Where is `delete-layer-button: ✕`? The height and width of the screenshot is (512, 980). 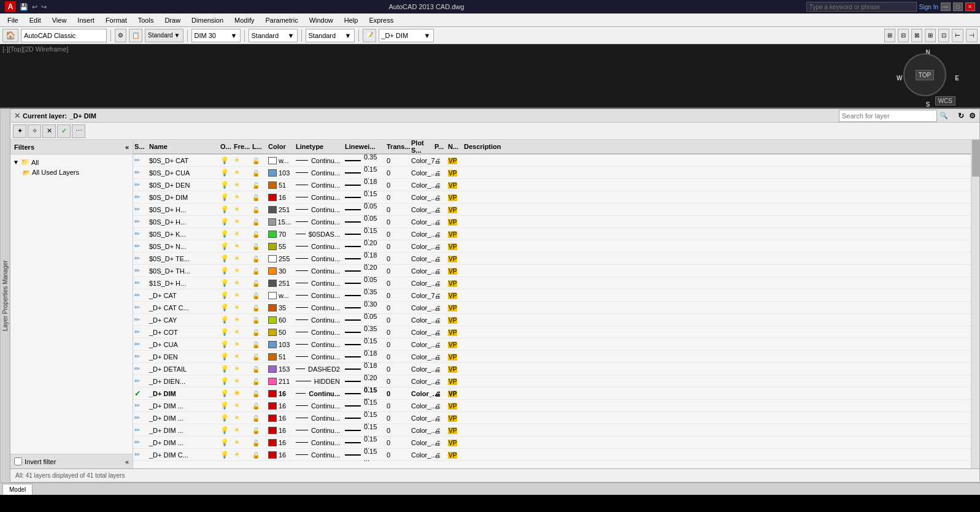
delete-layer-button: ✕ is located at coordinates (49, 131).